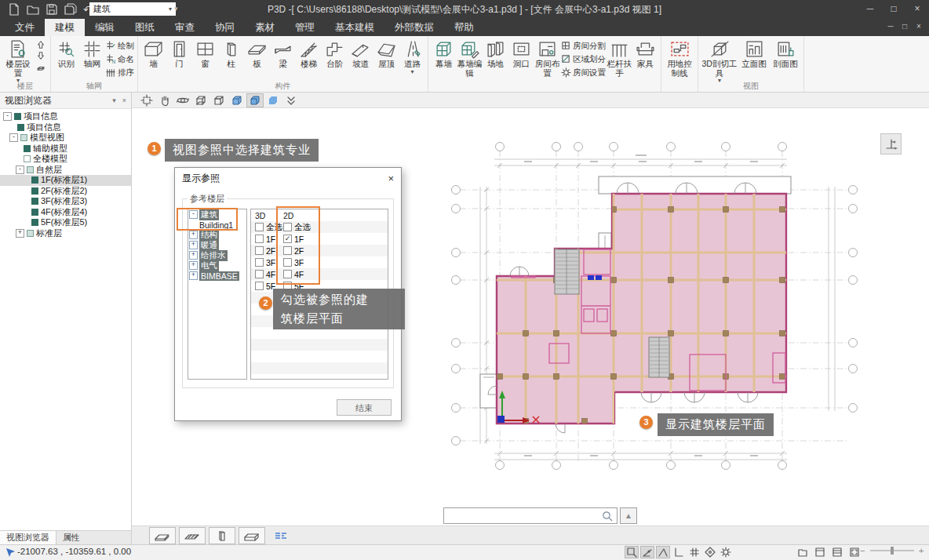 Image resolution: width=929 pixels, height=560 pixels. What do you see at coordinates (870, 9) in the screenshot?
I see `minimize-button: ─` at bounding box center [870, 9].